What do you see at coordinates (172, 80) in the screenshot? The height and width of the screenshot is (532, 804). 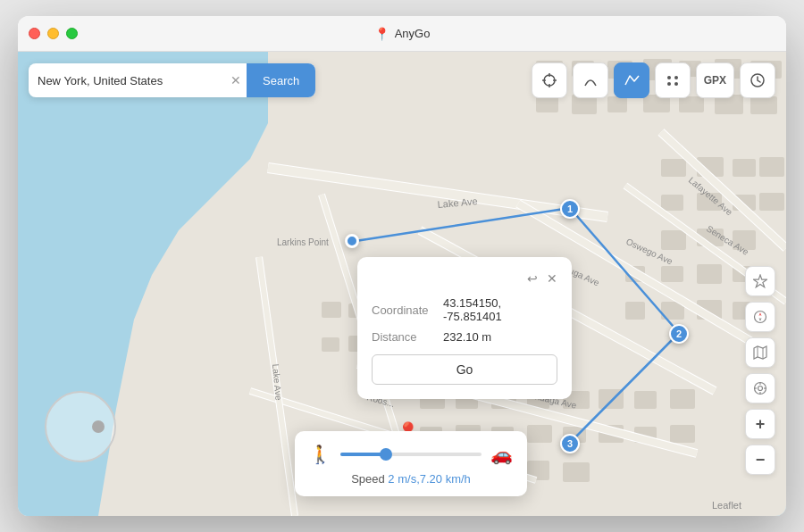 I see `search-bar: ✕ Search` at bounding box center [172, 80].